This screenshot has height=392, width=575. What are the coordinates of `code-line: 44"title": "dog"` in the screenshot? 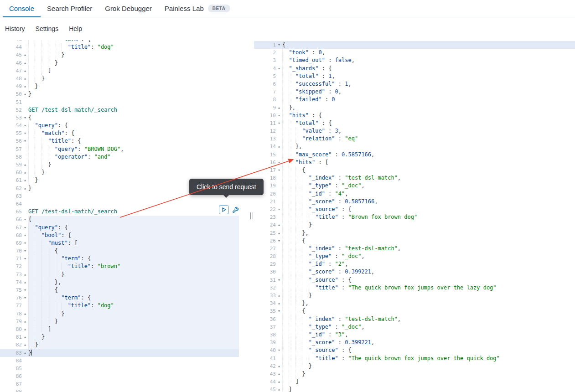 It's located at (124, 47).